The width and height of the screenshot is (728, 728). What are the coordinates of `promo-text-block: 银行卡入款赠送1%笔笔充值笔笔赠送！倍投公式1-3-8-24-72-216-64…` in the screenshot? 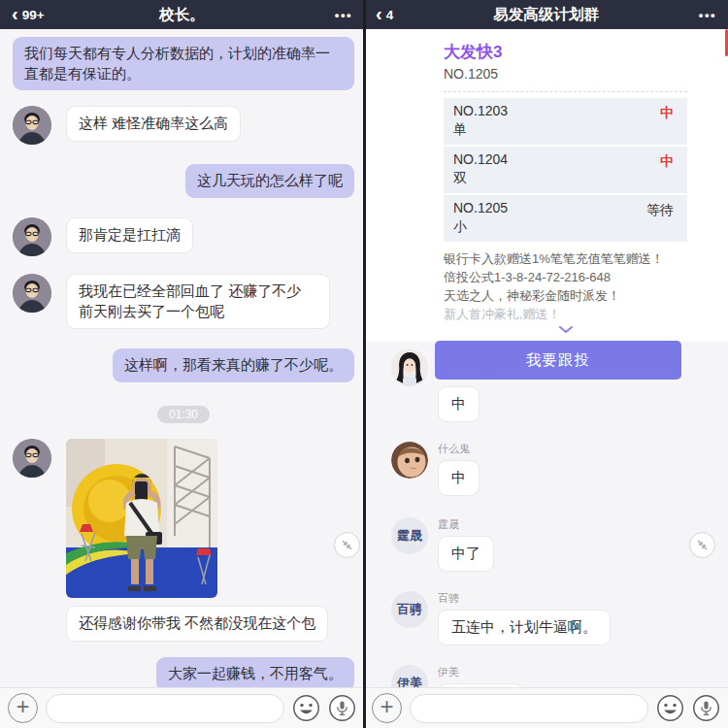 It's located at (565, 286).